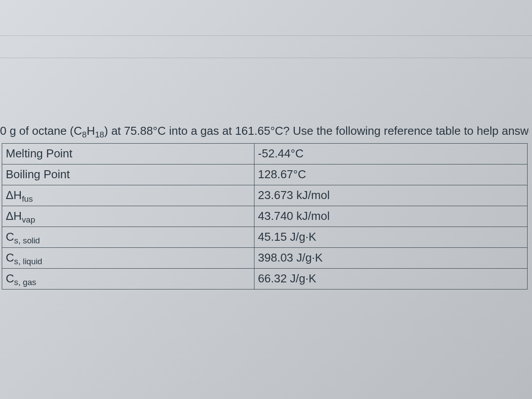  What do you see at coordinates (129, 258) in the screenshot?
I see `property-cell: Cs, liquid` at bounding box center [129, 258].